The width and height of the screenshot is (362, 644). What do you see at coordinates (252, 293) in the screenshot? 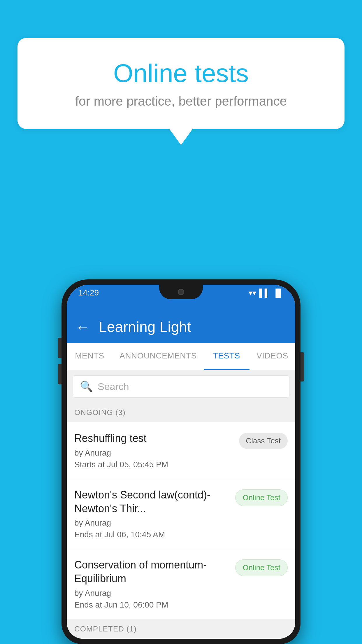
I see `wifi-icon: ▾▾` at bounding box center [252, 293].